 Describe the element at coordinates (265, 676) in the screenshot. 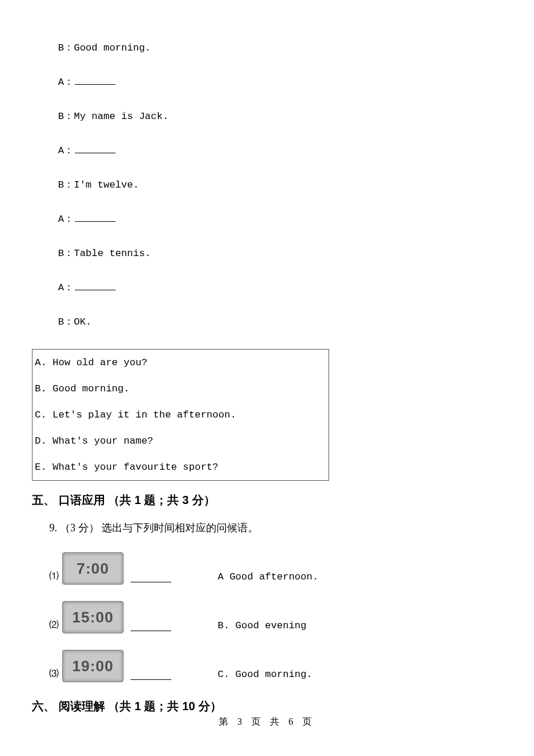

I see `choice-text: C. Good morning.` at that location.